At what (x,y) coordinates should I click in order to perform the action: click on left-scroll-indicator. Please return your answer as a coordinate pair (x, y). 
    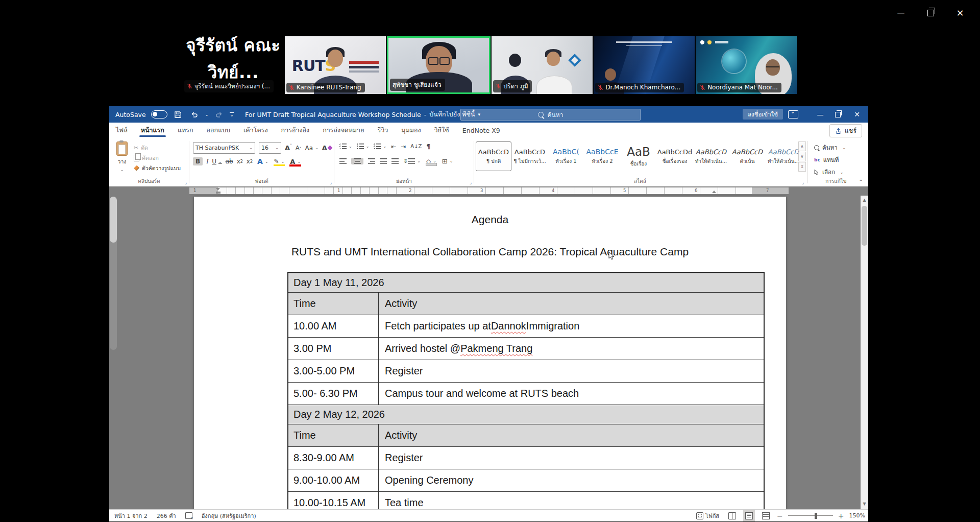
    Looking at the image, I should click on (113, 273).